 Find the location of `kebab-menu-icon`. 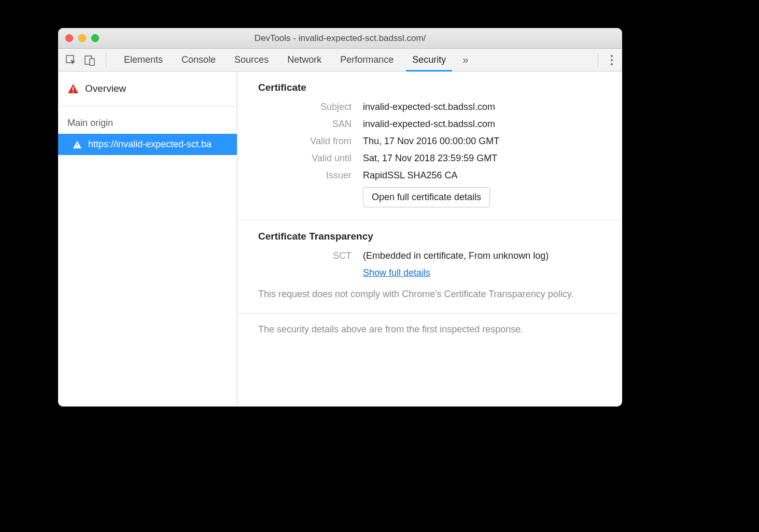

kebab-menu-icon is located at coordinates (612, 60).